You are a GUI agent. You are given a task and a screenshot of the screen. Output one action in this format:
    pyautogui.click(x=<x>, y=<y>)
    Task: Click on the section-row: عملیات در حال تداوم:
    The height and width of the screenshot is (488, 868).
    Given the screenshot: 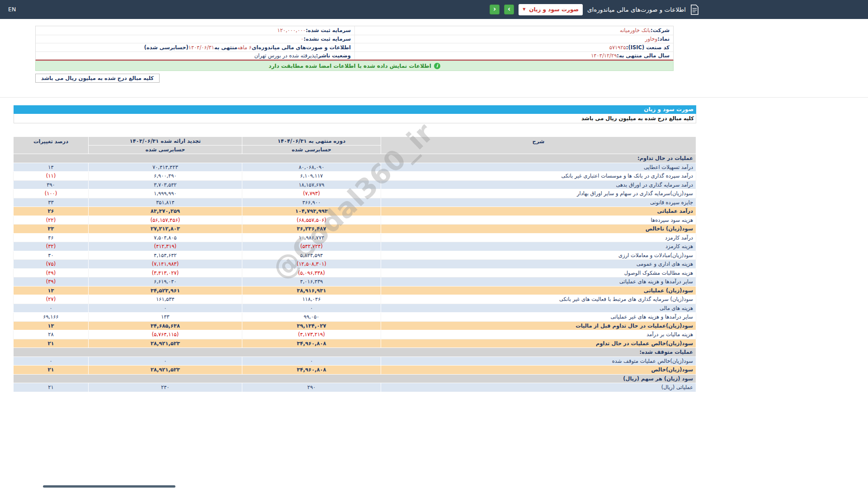 What is the action you would take?
    pyautogui.click(x=355, y=159)
    